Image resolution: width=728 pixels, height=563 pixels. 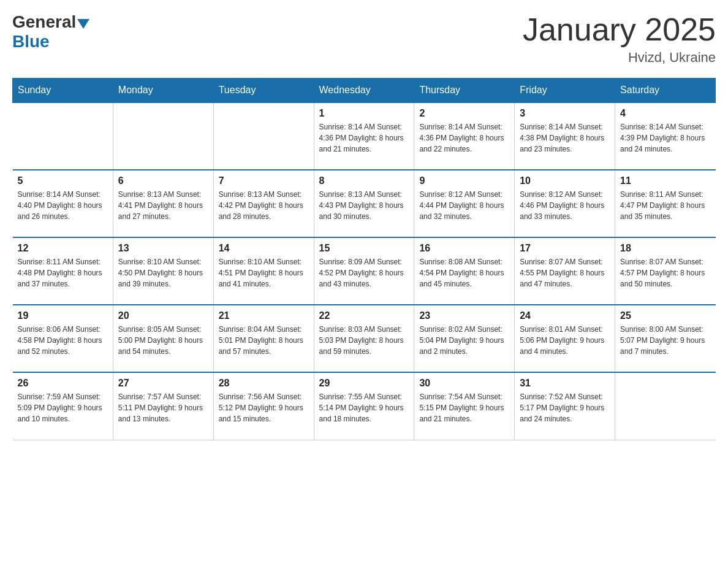 What do you see at coordinates (364, 181) in the screenshot?
I see `day-number: 8` at bounding box center [364, 181].